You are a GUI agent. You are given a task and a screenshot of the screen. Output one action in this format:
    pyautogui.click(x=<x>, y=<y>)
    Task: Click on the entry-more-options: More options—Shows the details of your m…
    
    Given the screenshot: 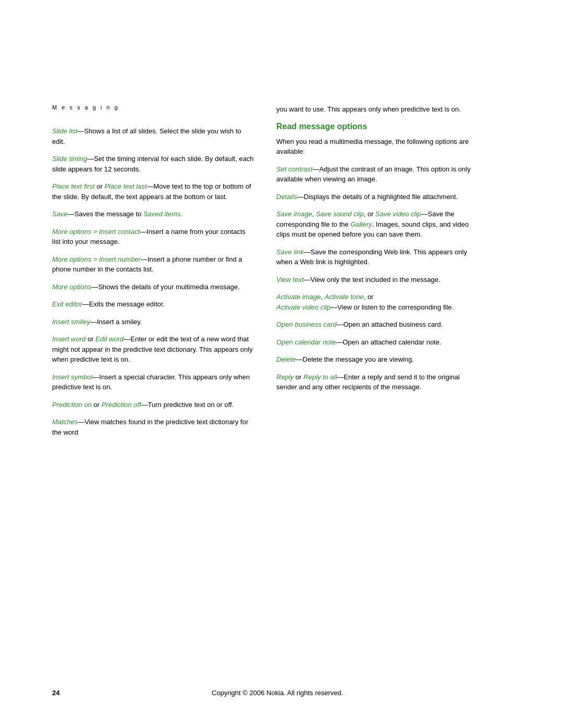 What is the action you would take?
    pyautogui.click(x=154, y=287)
    